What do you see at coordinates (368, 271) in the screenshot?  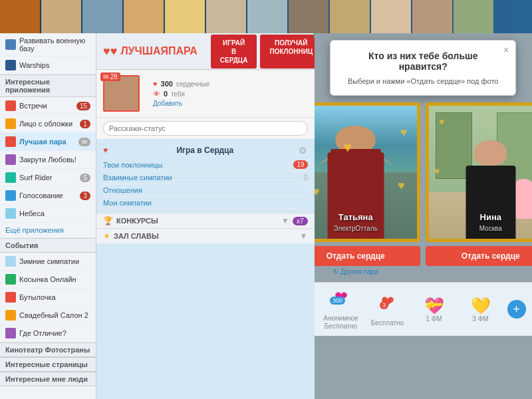 I see `another-pair-link: ↻ Другая пара` at bounding box center [368, 271].